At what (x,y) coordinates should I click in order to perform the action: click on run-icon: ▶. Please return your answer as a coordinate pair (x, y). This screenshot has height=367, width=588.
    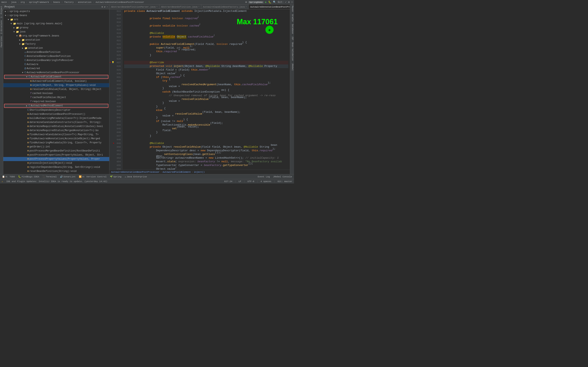
    Looking at the image, I should click on (266, 2).